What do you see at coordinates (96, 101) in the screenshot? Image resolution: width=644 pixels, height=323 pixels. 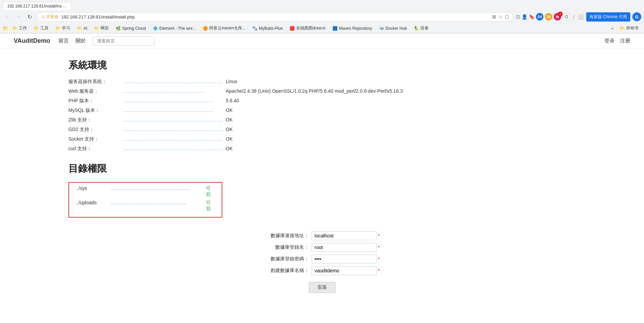 I see `info-label-php: PHP 版本：` at bounding box center [96, 101].